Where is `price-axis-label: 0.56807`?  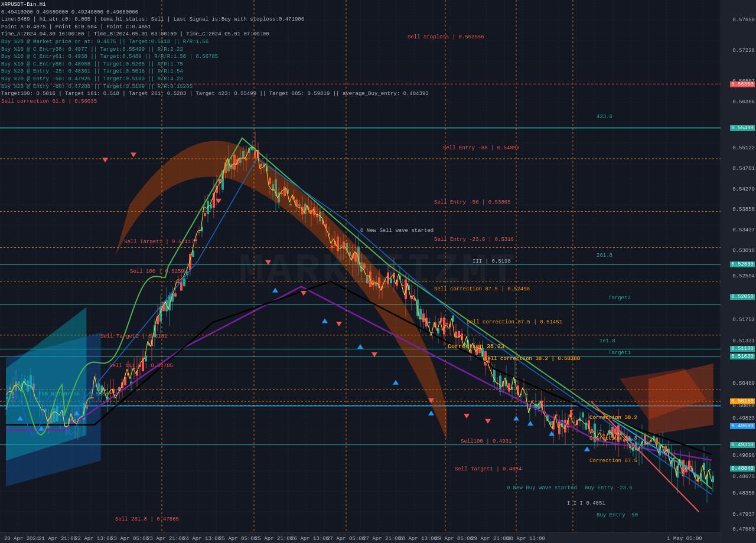 price-axis-label: 0.56807 is located at coordinates (744, 81).